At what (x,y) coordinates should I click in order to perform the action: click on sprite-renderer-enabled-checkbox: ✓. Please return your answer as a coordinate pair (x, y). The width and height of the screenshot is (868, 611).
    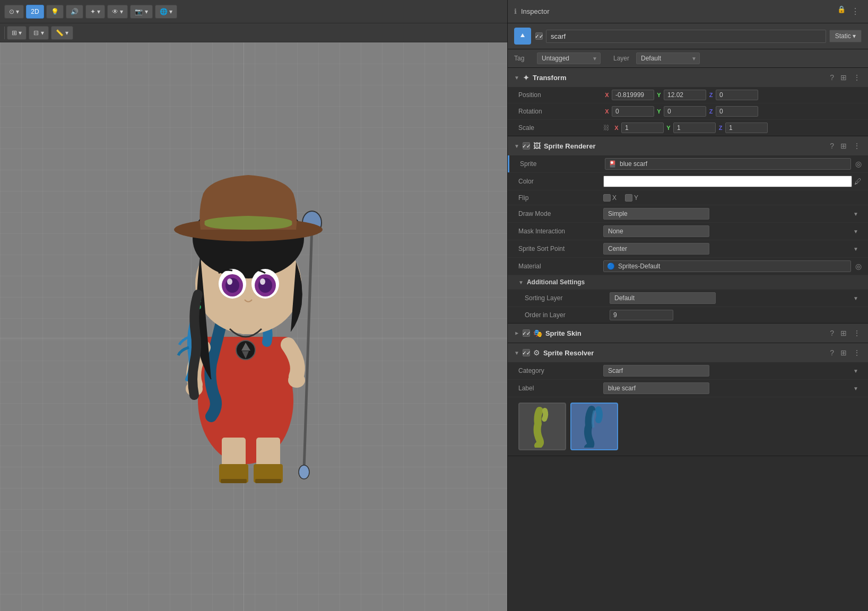
    Looking at the image, I should click on (526, 146).